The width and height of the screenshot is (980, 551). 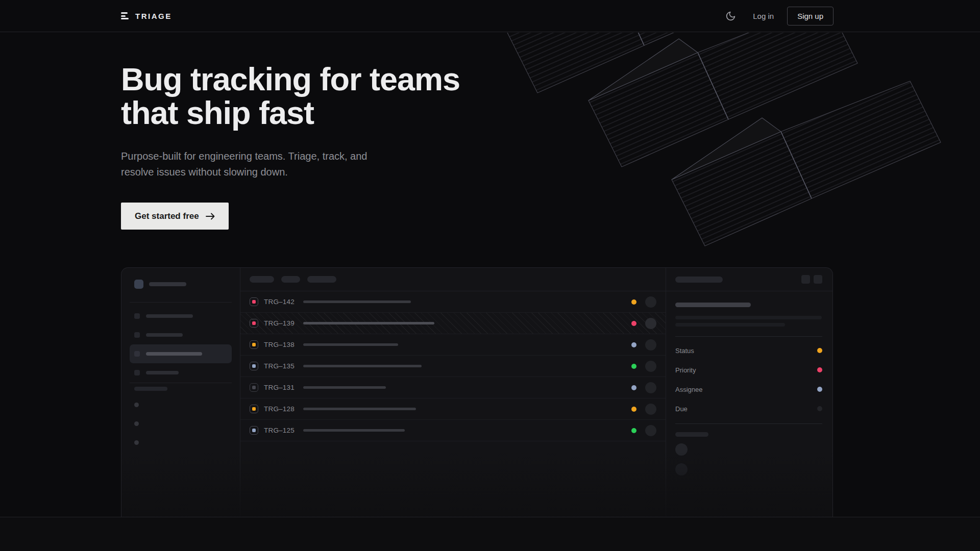 What do you see at coordinates (685, 370) in the screenshot?
I see `field-label: Priority` at bounding box center [685, 370].